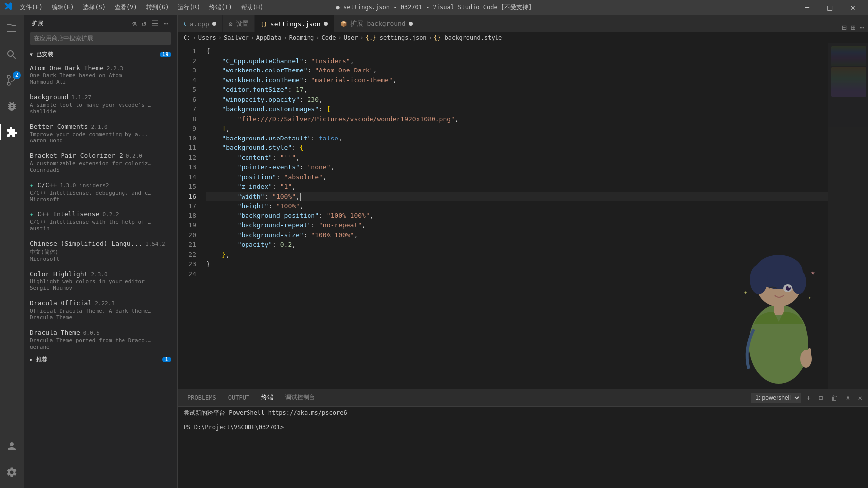 The height and width of the screenshot is (488, 868). Describe the element at coordinates (853, 7) in the screenshot. I see `close-button: ✕` at that location.